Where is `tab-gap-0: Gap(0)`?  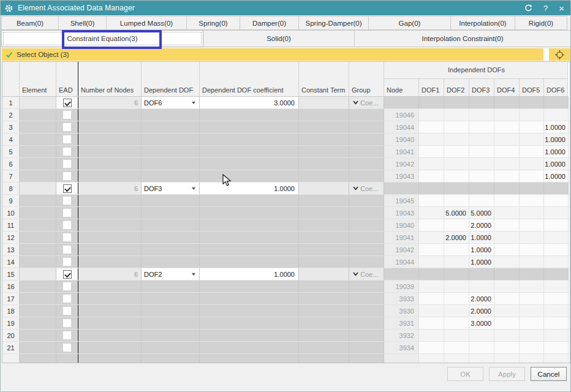
tab-gap-0: Gap(0) is located at coordinates (409, 23).